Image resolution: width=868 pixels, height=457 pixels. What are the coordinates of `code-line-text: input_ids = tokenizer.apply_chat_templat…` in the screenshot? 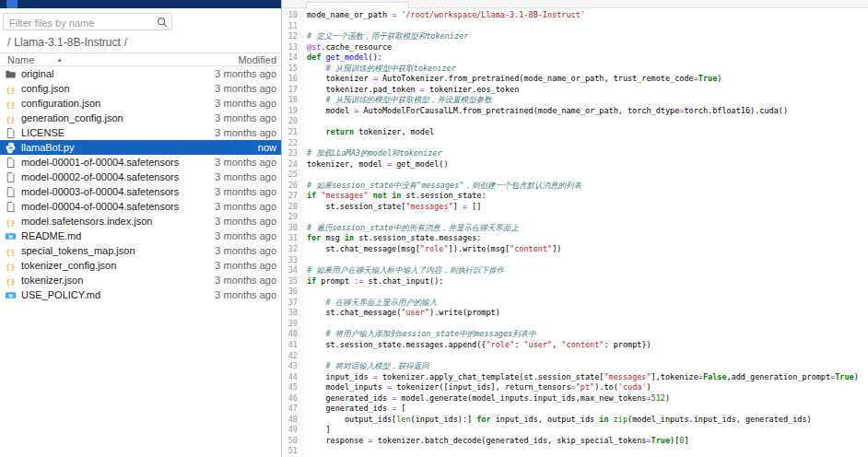 It's located at (581, 378).